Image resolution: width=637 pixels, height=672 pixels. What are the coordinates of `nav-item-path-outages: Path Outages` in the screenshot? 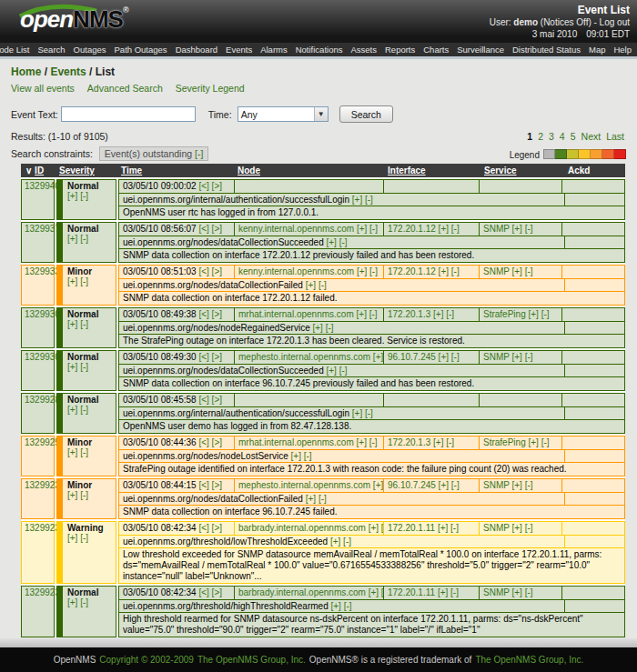 It's located at (141, 49).